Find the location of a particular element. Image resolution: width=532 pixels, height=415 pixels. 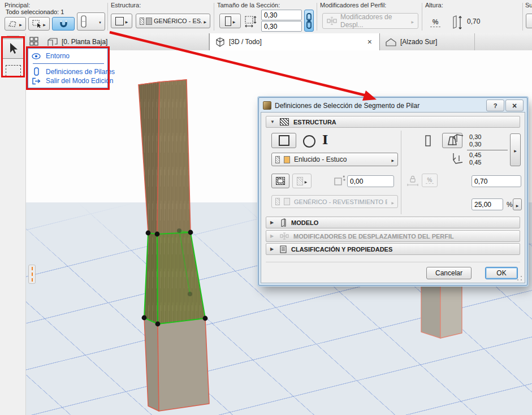

help-icon: ? is located at coordinates (495, 106).